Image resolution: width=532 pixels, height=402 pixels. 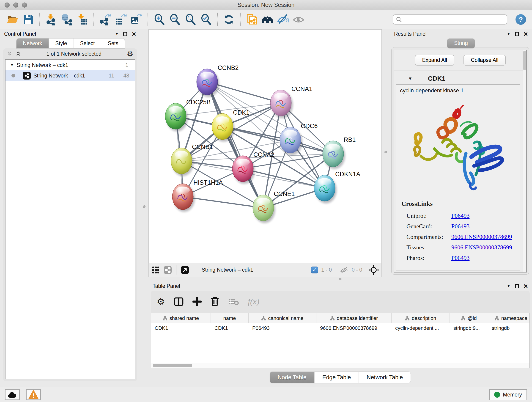 What do you see at coordinates (340, 328) in the screenshot?
I see `table-row: CDK1CDK1P064939606.ENSP00000378699cyclin…` at bounding box center [340, 328].